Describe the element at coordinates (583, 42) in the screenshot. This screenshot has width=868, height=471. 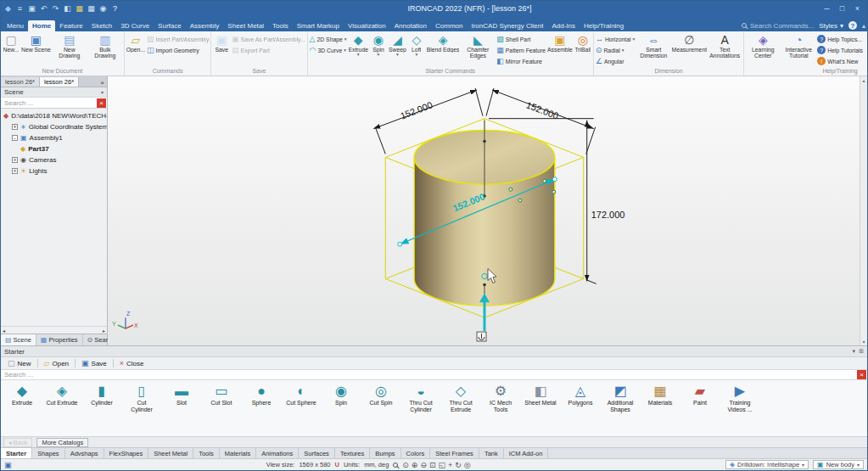
I see `triball-button: ◎TriBall` at that location.